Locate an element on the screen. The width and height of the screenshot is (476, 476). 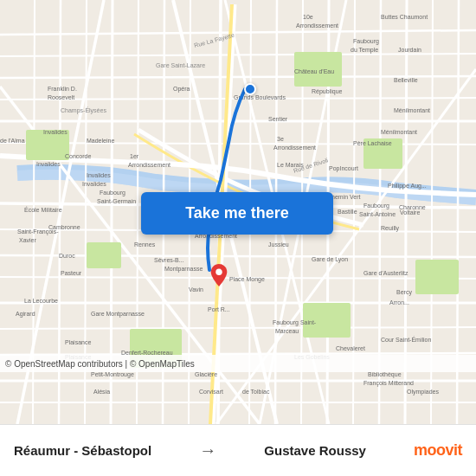
svg-text: Château d'Eau is located at coordinates (314, 71).